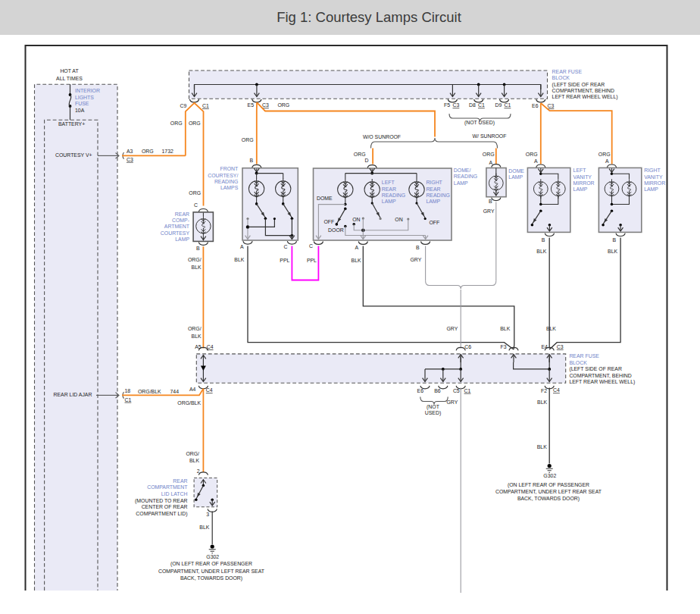  What do you see at coordinates (462, 170) in the screenshot?
I see `svg-text: DOME/` at bounding box center [462, 170].